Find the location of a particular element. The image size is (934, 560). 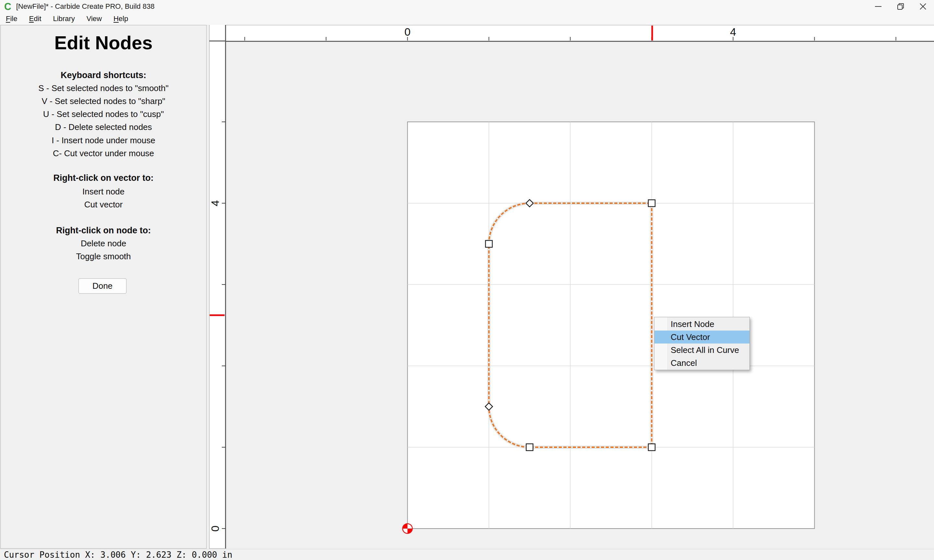

menu-bar: FileEditLibraryViewHelp is located at coordinates (467, 19).